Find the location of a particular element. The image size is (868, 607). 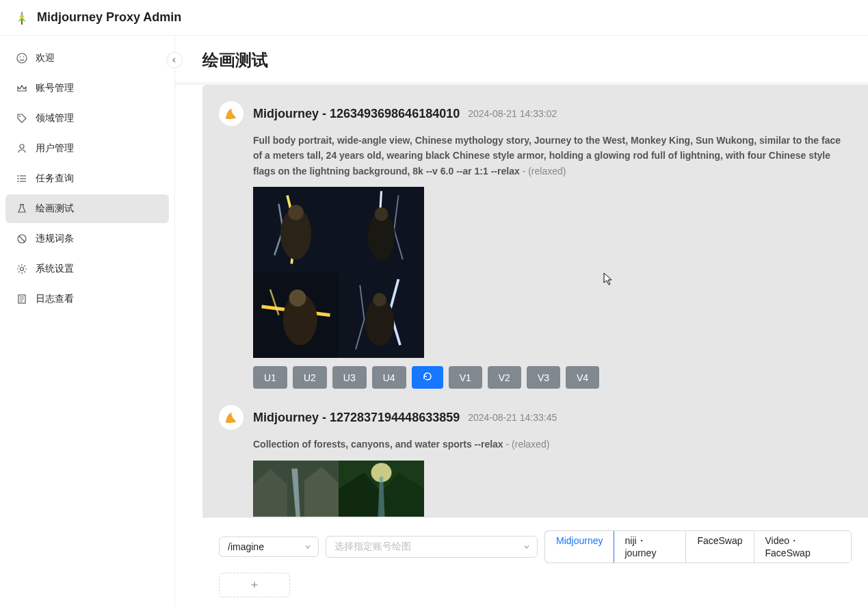

flask-icon is located at coordinates (22, 209).